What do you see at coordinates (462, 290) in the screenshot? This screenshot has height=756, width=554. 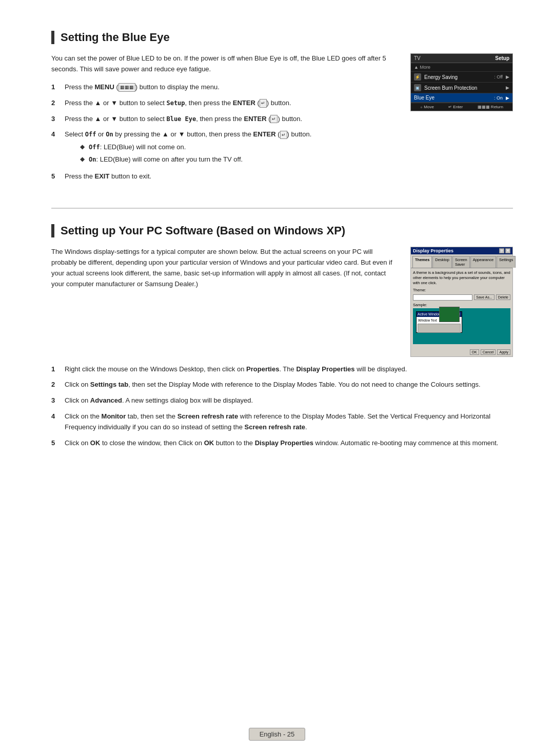 I see `dp-theme-row: Theme:` at bounding box center [462, 290].